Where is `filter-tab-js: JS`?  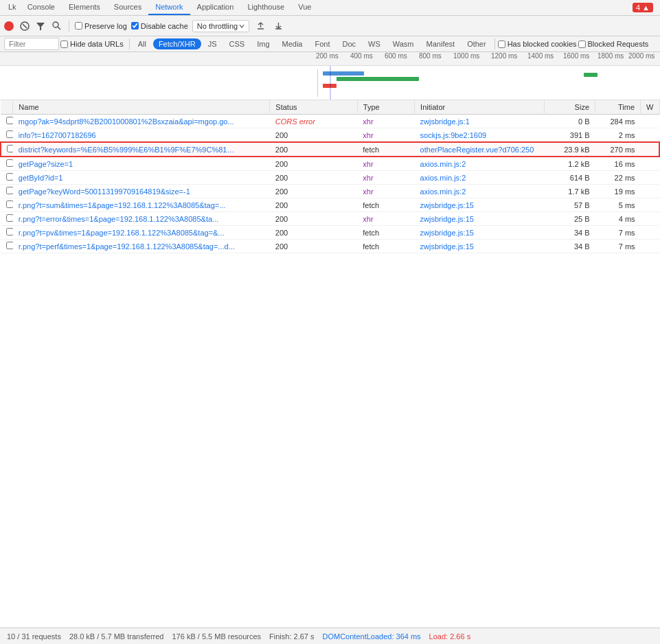 filter-tab-js: JS is located at coordinates (213, 44).